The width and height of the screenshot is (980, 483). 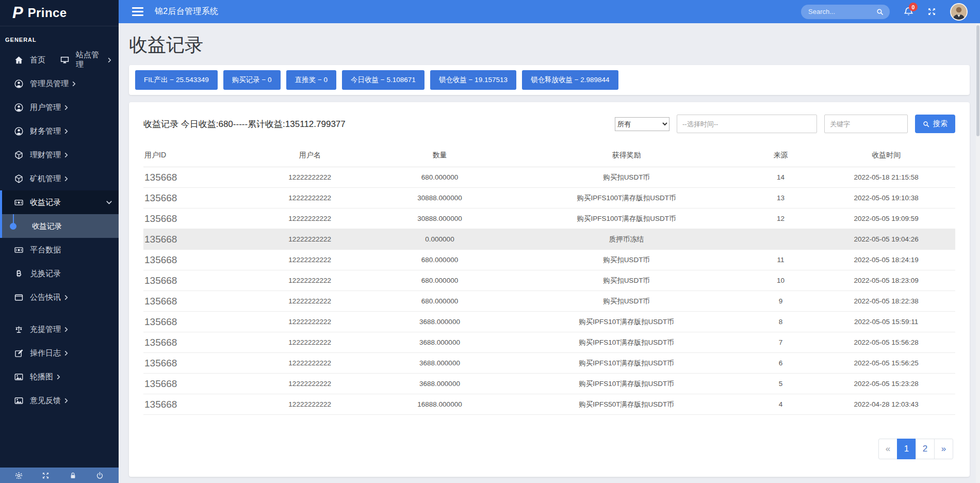 I want to click on date-filter-input, so click(x=747, y=124).